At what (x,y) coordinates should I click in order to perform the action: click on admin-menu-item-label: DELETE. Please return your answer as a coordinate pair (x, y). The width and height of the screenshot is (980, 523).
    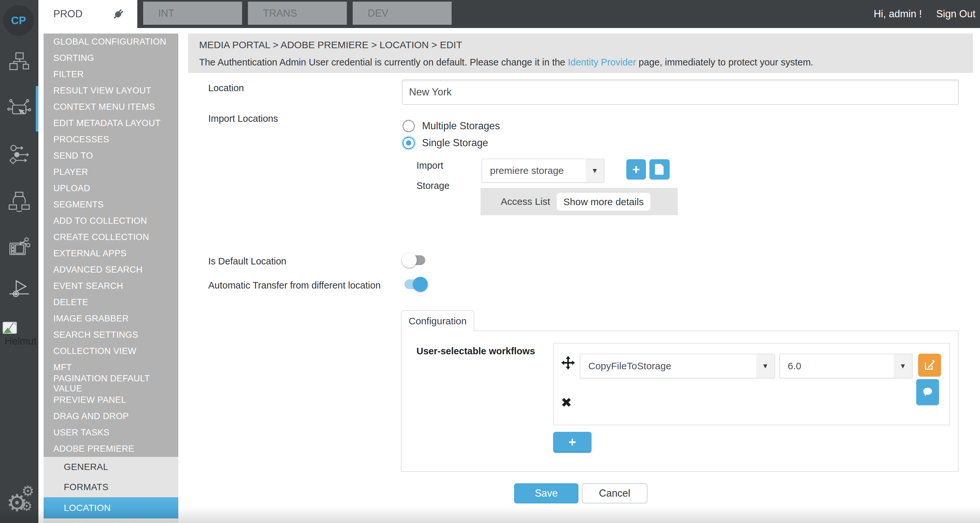
    Looking at the image, I should click on (71, 302).